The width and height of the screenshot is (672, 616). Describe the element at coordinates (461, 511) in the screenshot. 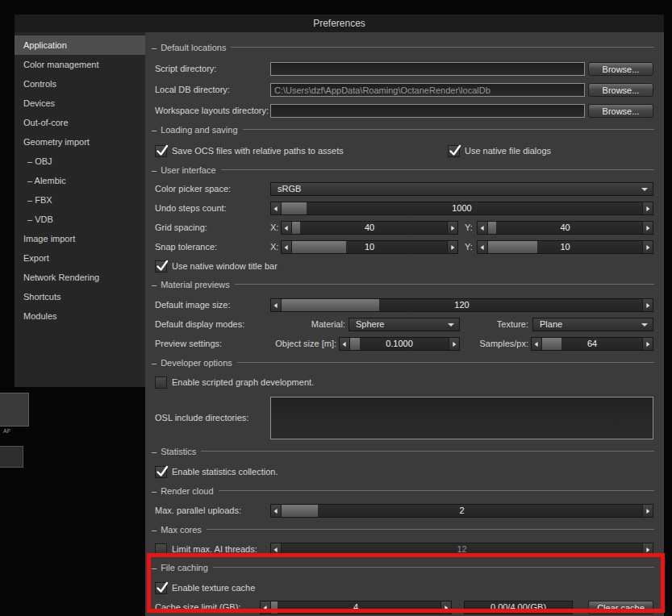

I see `max-parallel-uploads-slider: 2` at that location.